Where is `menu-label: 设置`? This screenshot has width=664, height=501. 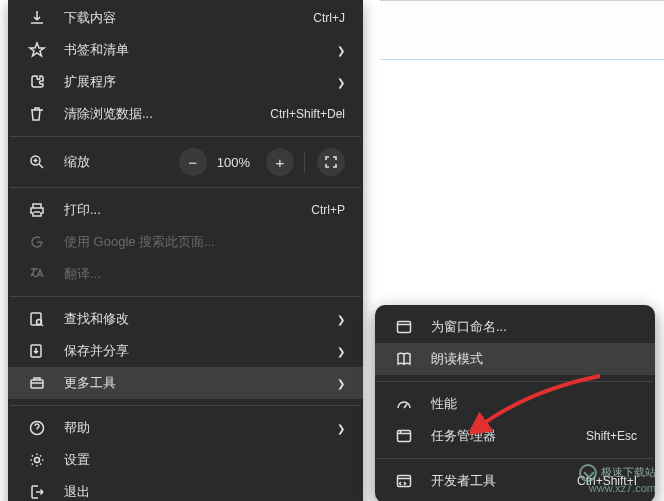 menu-label: 设置 is located at coordinates (204, 460).